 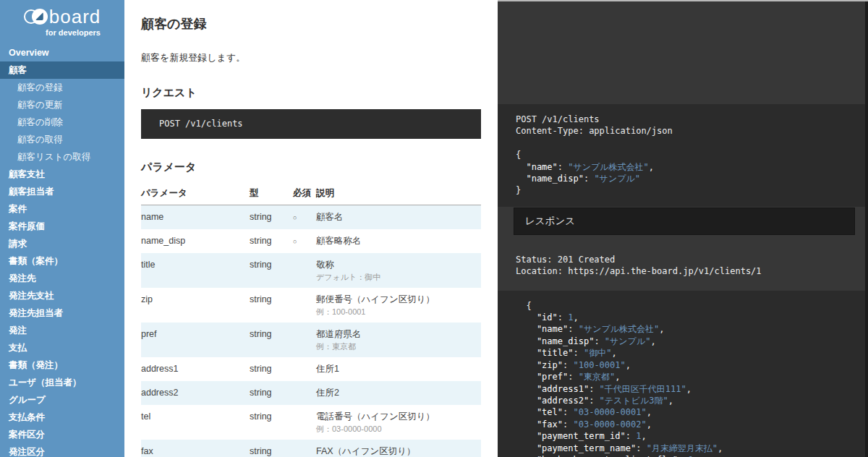 I want to click on sidebar-item: 発注, so click(x=62, y=330).